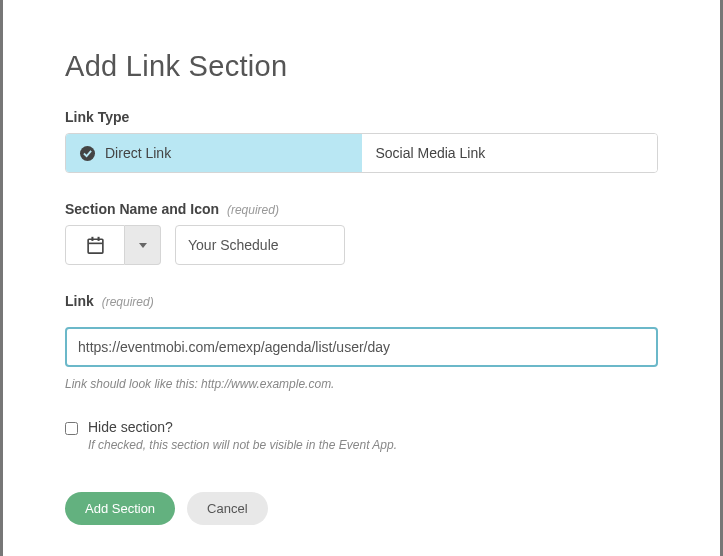  What do you see at coordinates (362, 209) in the screenshot?
I see `section-name-label: Section Name and Icon (required)` at bounding box center [362, 209].